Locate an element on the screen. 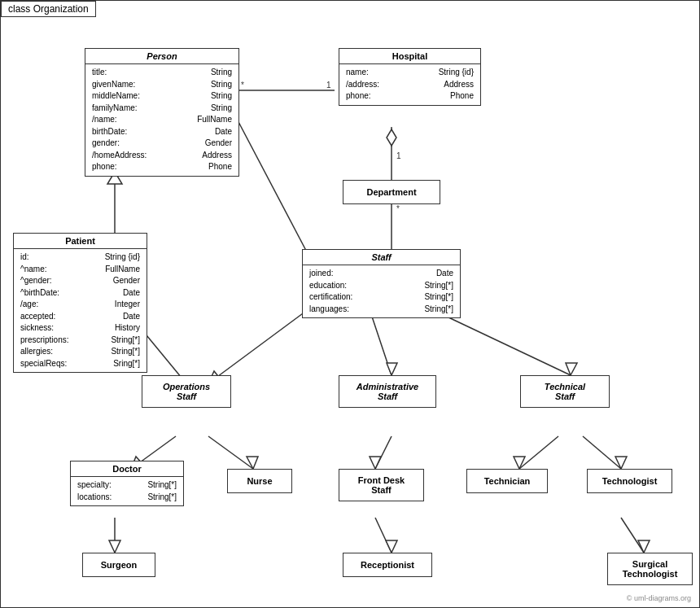 Image resolution: width=700 pixels, height=608 pixels. mult-dept-star: * is located at coordinates (398, 208).